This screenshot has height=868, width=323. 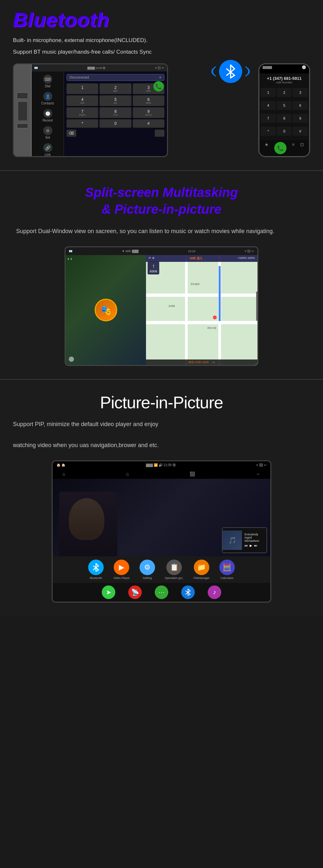 What do you see at coordinates (255, 539) in the screenshot?
I see `song-artist: Ingrid Michaelson` at bounding box center [255, 539].